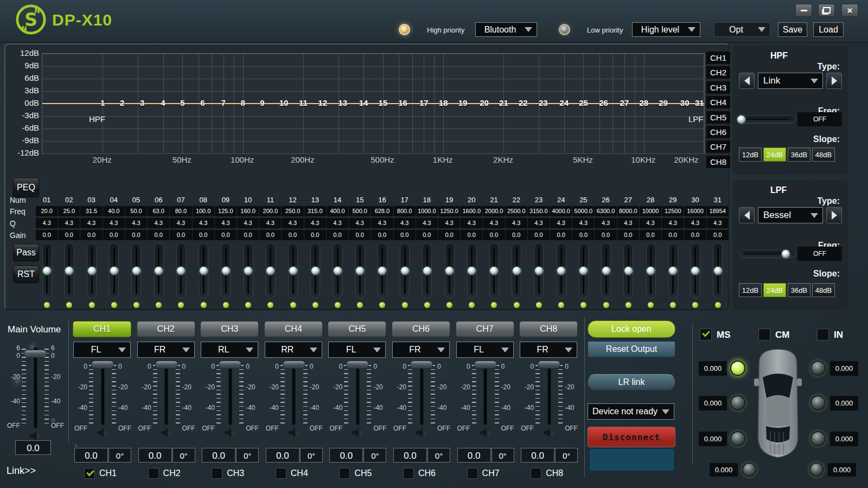  What do you see at coordinates (26, 188) in the screenshot?
I see `peq-button: PEQ` at bounding box center [26, 188].